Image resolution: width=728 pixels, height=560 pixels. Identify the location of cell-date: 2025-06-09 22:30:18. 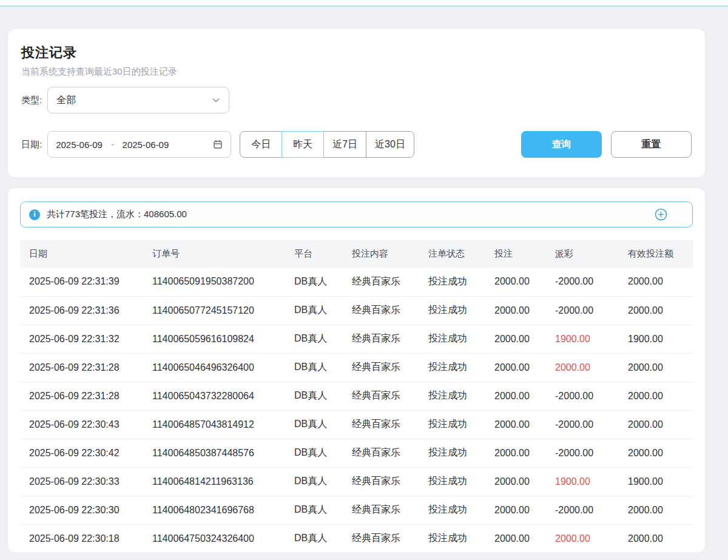
(81, 538).